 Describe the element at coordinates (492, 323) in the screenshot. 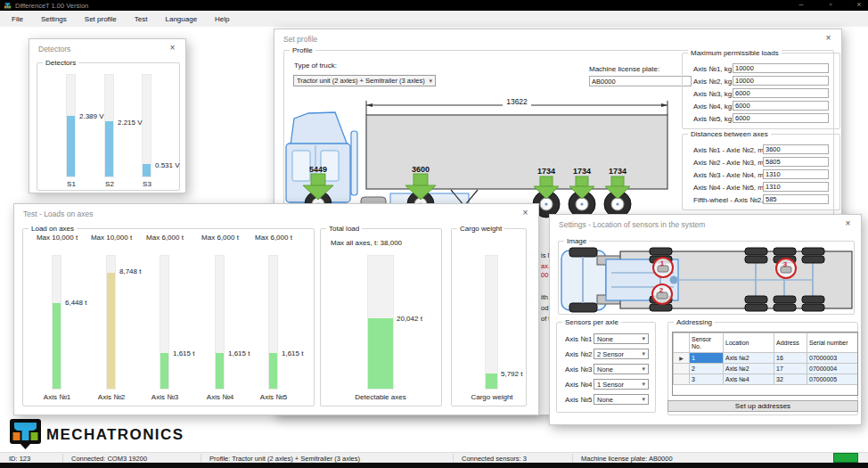

I see `cargo-weight-bar` at that location.